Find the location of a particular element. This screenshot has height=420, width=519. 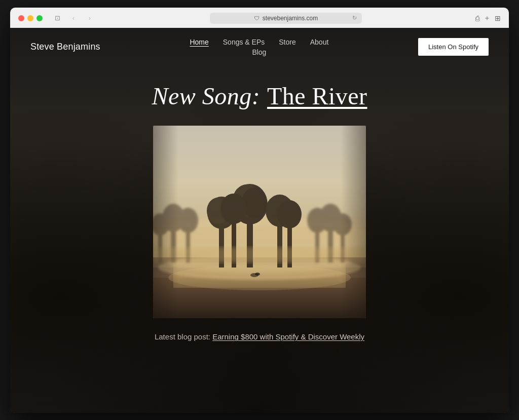

forward-button: › is located at coordinates (90, 18).